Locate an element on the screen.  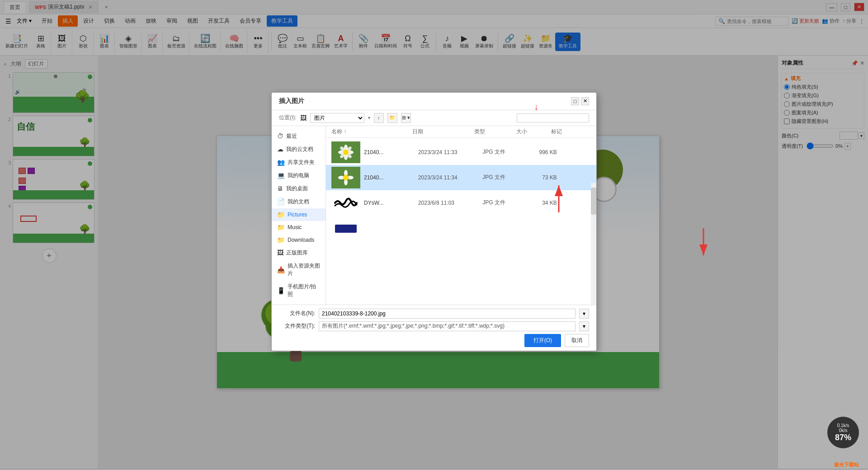
file-name: 21040... is located at coordinates (389, 152).